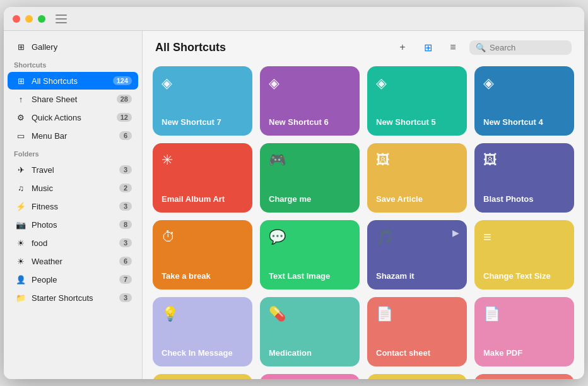 This screenshot has height=386, width=588. Describe the element at coordinates (126, 225) in the screenshot. I see `photos-badge: 8` at that location.